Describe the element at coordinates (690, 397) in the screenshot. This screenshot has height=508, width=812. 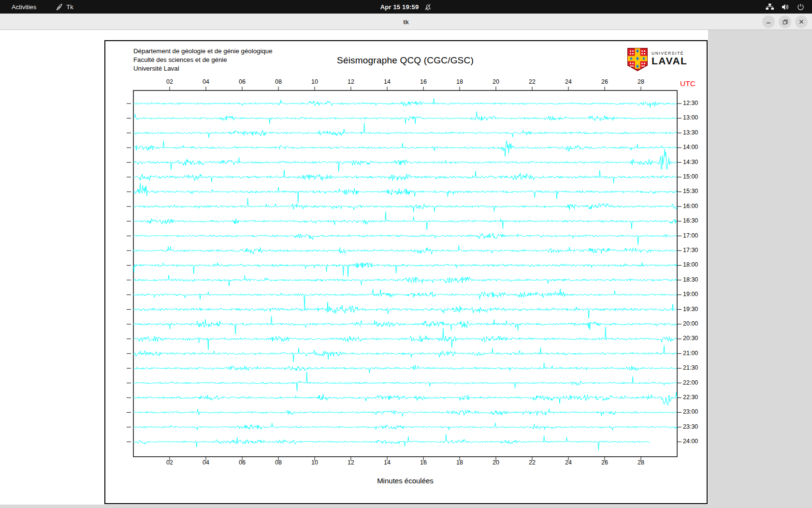
I see `utc-time-label: 22:30` at that location.